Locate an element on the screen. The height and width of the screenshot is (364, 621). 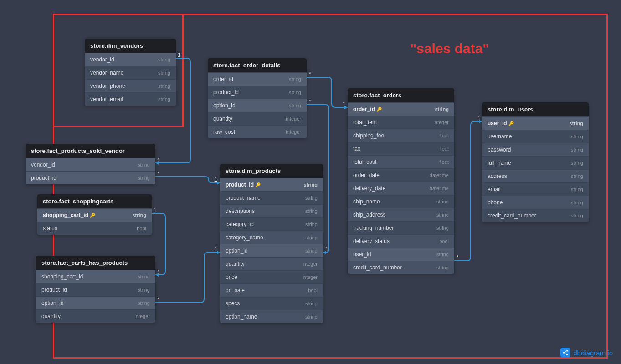
column-name: shopping_cart_id is located at coordinates (62, 277).